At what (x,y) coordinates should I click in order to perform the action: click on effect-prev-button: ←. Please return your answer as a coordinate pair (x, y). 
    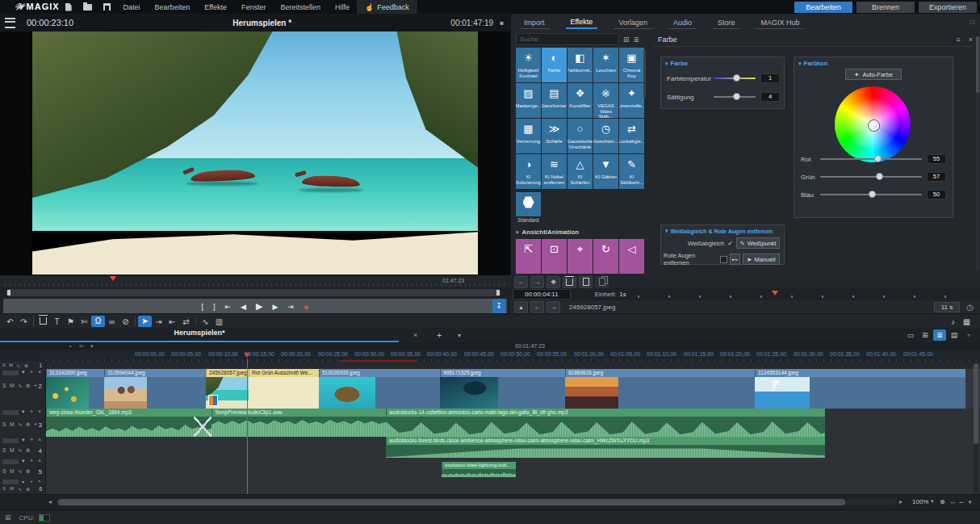
    Looking at the image, I should click on (521, 283).